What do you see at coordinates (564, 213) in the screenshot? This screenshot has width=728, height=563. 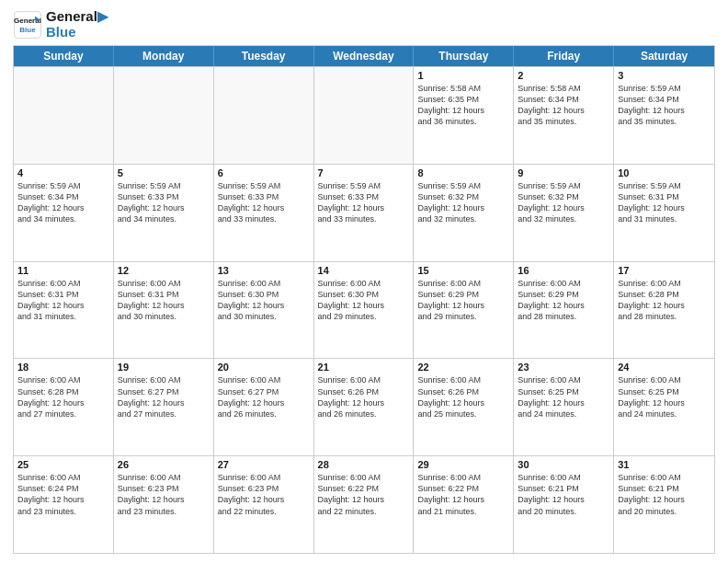 I see `calendar-cell: 9Sunrise: 5:59 AM Sunset: 6:32 PM Daylig…` at bounding box center [564, 213].